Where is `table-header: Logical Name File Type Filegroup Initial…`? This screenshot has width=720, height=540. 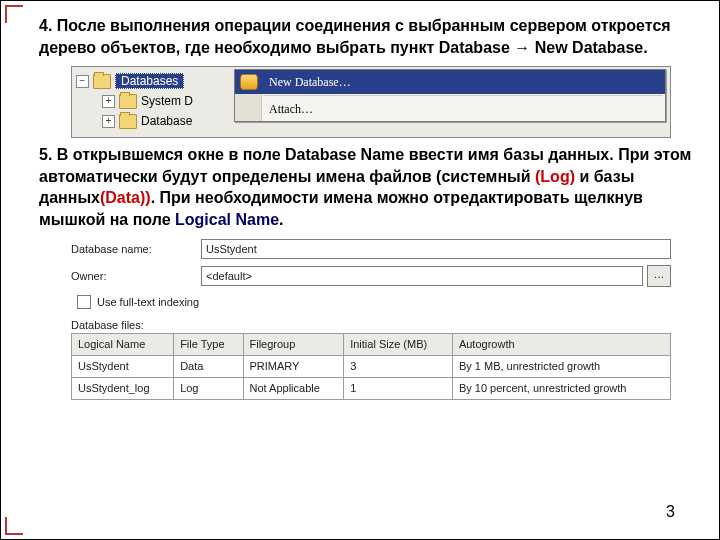
table-header: Logical Name File Type Filegroup Initial… is located at coordinates (372, 344).